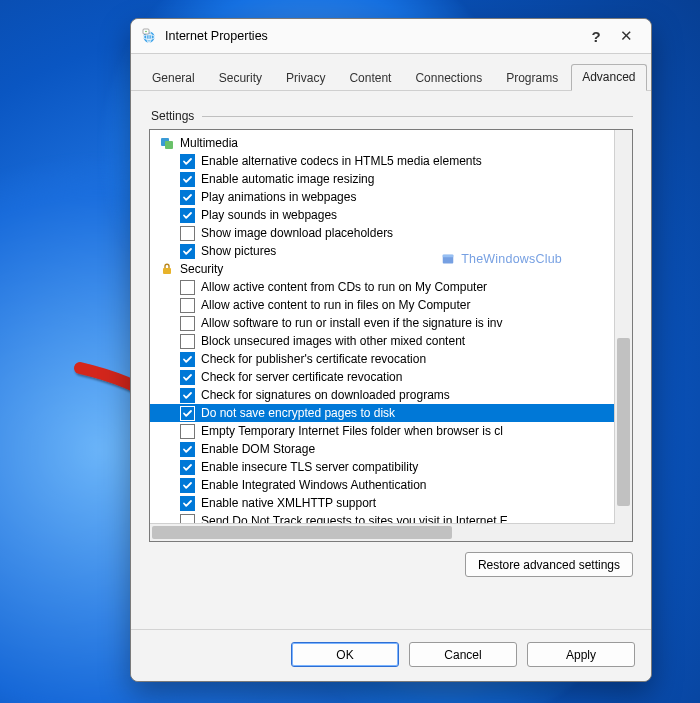 The width and height of the screenshot is (700, 703). Describe the element at coordinates (391, 287) in the screenshot. I see `setting-row: Allow active content from CDs to run on …` at that location.